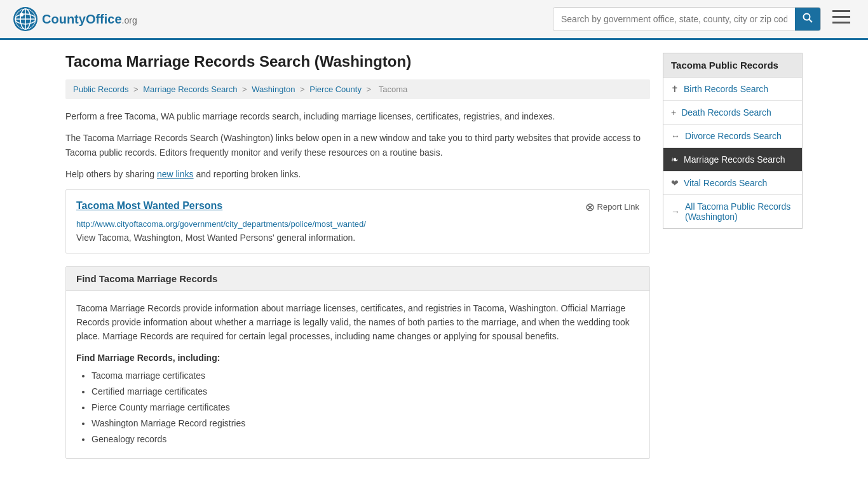  Describe the element at coordinates (245, 89) in the screenshot. I see `breadcrumb-sep-2: >` at that location.